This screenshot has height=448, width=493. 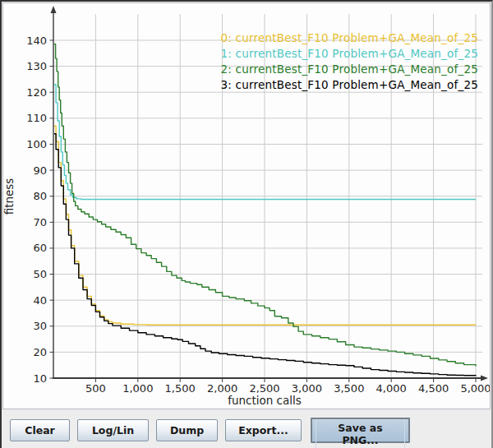 What do you see at coordinates (39, 431) in the screenshot?
I see `clear-button: Clear` at bounding box center [39, 431].